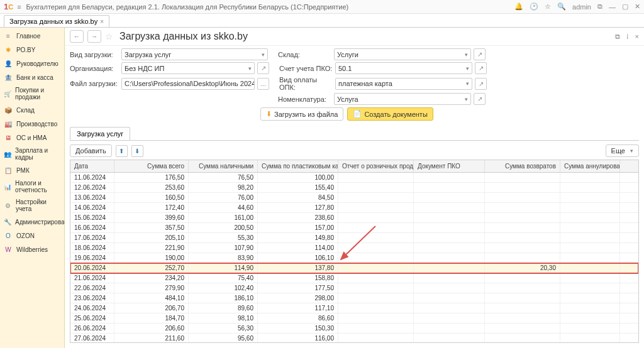  Describe the element at coordinates (306, 68) in the screenshot. I see `pko-account-label: Счет учета ПКО:` at that location.